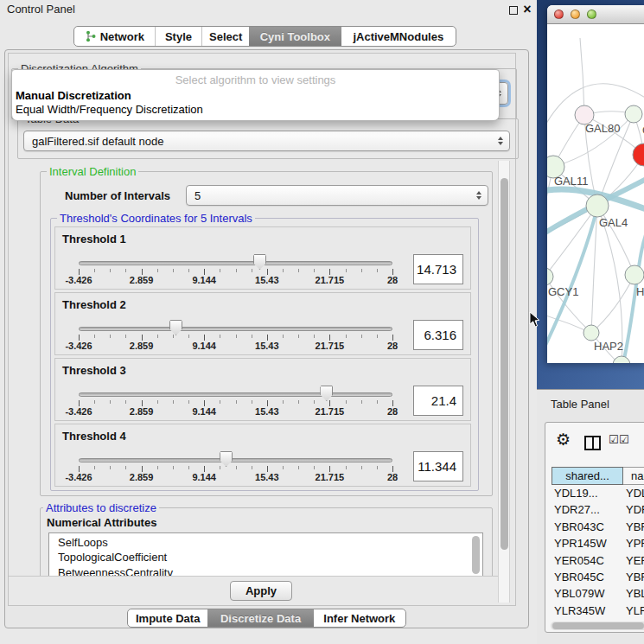  Describe the element at coordinates (596, 15) in the screenshot. I see `network-window-titlebar` at that location.